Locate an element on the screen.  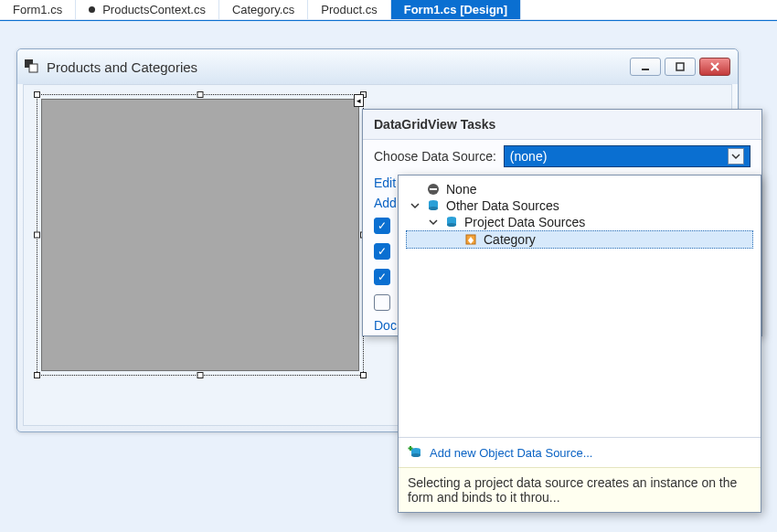
datasource-dropdown-footer: Add new Object Data Source... Selecting … is located at coordinates (580, 474).